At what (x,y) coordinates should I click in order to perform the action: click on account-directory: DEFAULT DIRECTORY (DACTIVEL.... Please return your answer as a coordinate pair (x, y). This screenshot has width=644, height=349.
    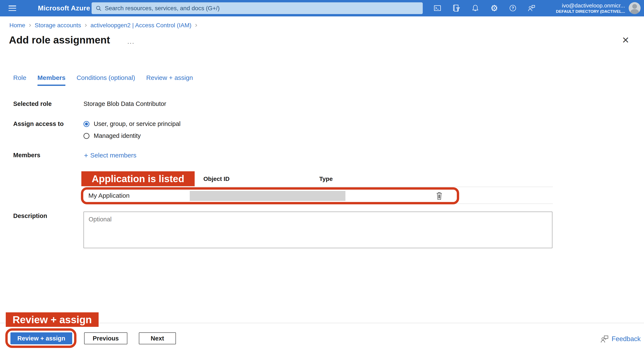
    Looking at the image, I should click on (590, 12).